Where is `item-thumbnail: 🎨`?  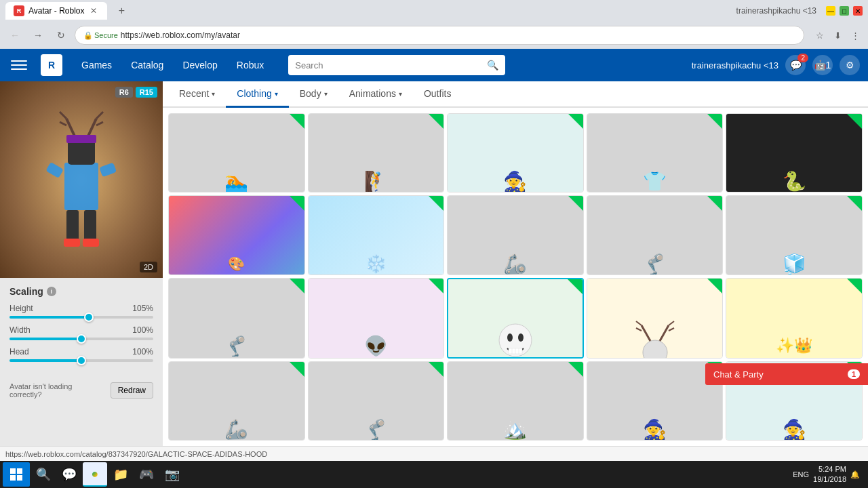
item-thumbnail: 🎨 is located at coordinates (237, 235).